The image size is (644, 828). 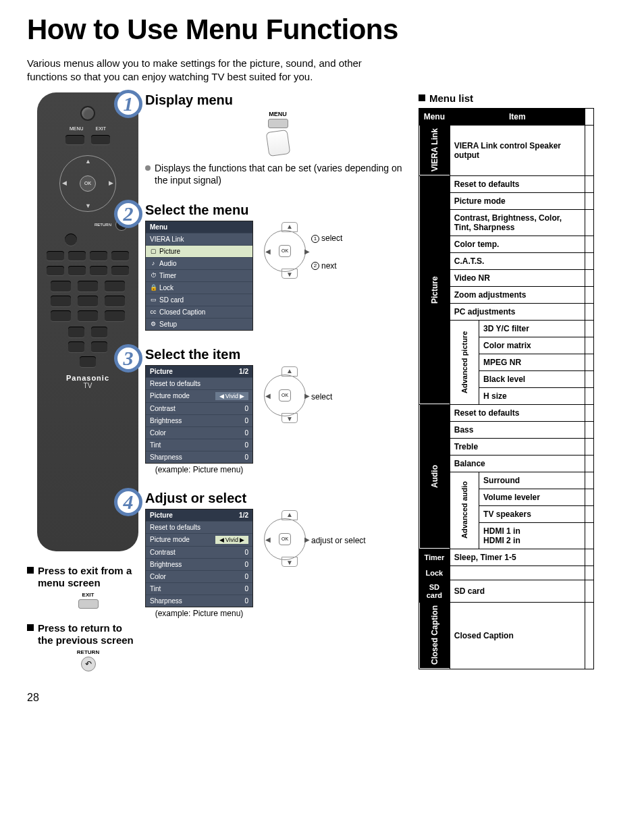 What do you see at coordinates (128, 214) in the screenshot?
I see `step-number-icon: 2` at bounding box center [128, 214].